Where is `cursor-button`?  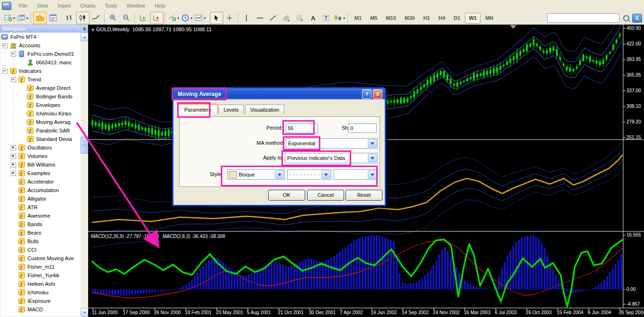
cursor-button is located at coordinates (217, 18).